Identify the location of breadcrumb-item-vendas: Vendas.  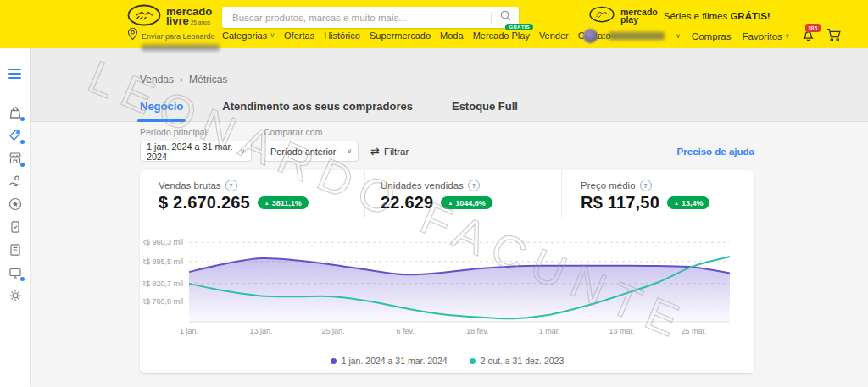
(157, 80).